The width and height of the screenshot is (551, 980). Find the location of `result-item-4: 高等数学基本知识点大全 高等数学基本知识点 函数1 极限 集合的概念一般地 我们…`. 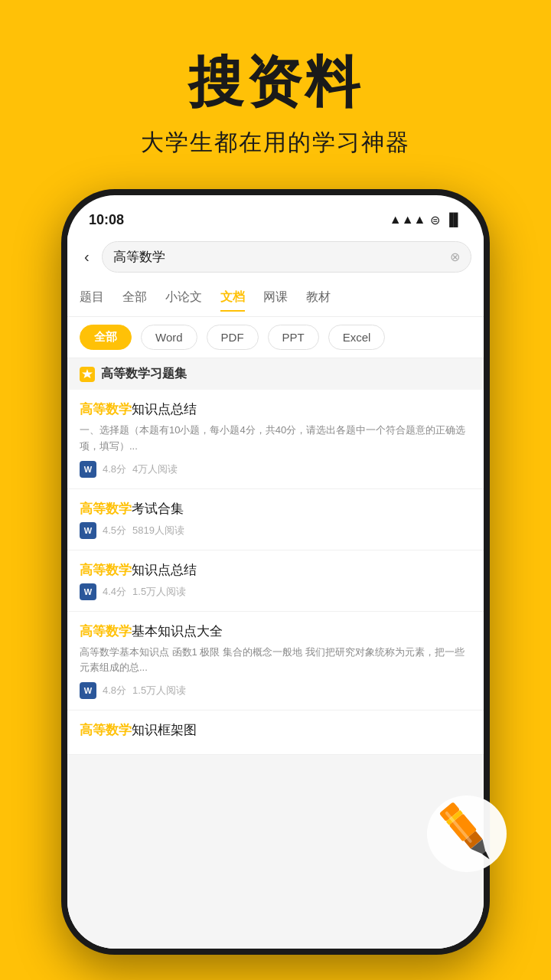

result-item-4: 高等数学基本知识点大全 高等数学基本知识点 函数1 极限 集合的概念一般地 我们… is located at coordinates (276, 662).